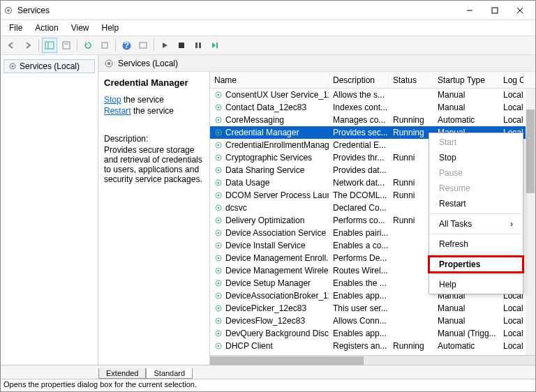 This screenshot has height=392, width=536. I want to click on service-row: Contact Data_12ec83Indexes cont...Manual…, so click(373, 107).